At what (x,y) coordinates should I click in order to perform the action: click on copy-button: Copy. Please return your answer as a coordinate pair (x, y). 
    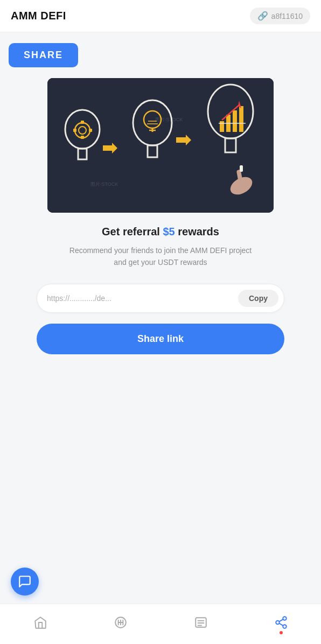
    Looking at the image, I should click on (259, 298).